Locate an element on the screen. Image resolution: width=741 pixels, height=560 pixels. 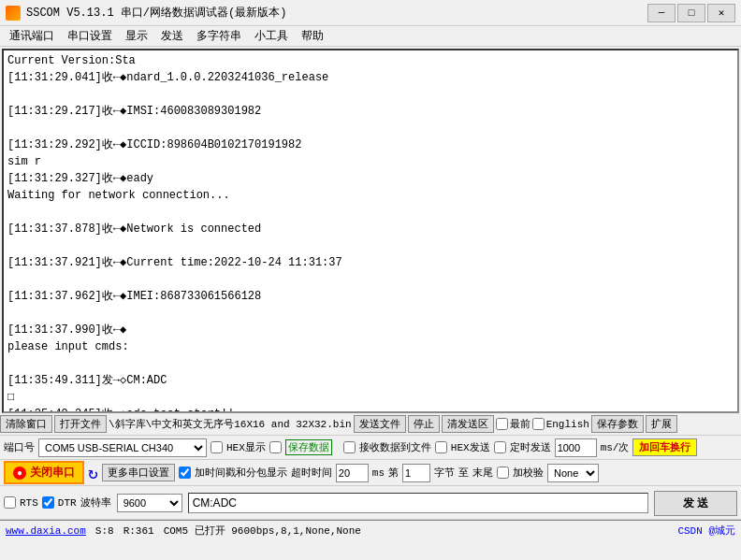
terminal-line: Current Version:Sta is located at coordinates (370, 61).